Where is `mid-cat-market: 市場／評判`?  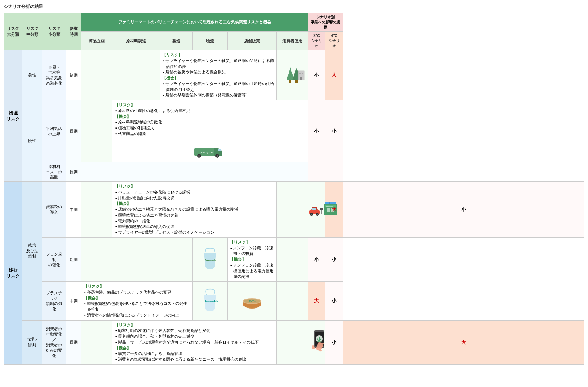
mid-cat-market: 市場／評判 is located at coordinates (32, 342).